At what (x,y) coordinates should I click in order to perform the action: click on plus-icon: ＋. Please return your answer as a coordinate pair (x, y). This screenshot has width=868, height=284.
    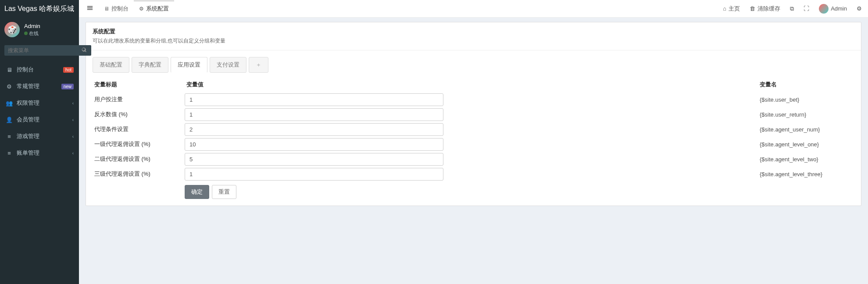
    Looking at the image, I should click on (259, 65).